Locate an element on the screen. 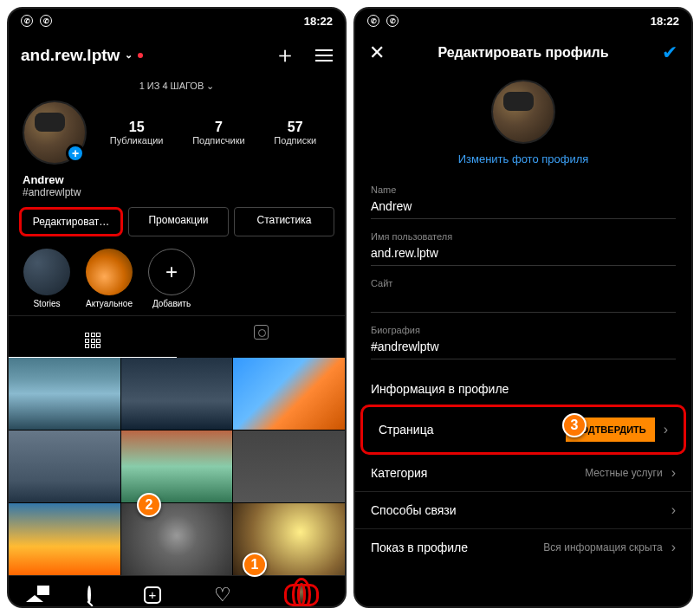 The height and width of the screenshot is (615, 700). name-label: Name is located at coordinates (523, 190).